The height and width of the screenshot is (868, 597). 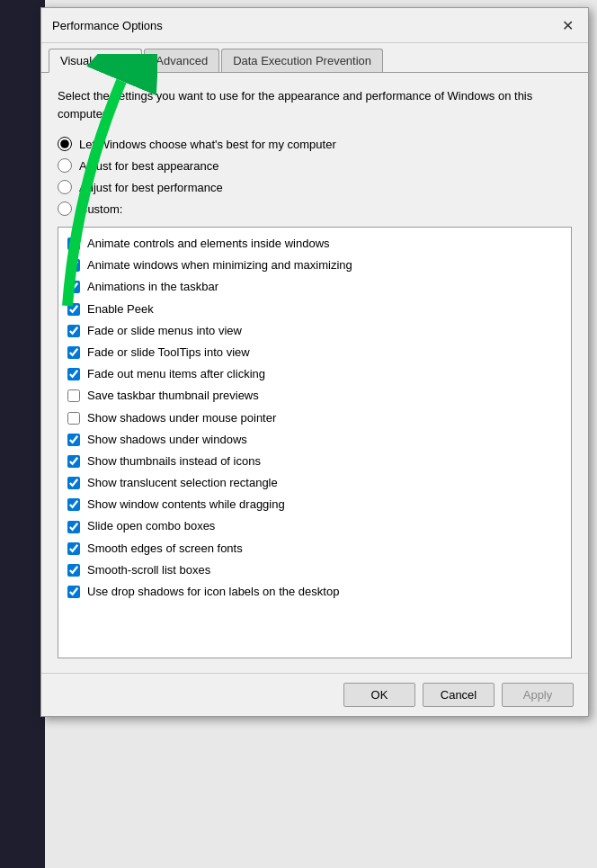 What do you see at coordinates (538, 694) in the screenshot?
I see `apply-button: Apply` at bounding box center [538, 694].